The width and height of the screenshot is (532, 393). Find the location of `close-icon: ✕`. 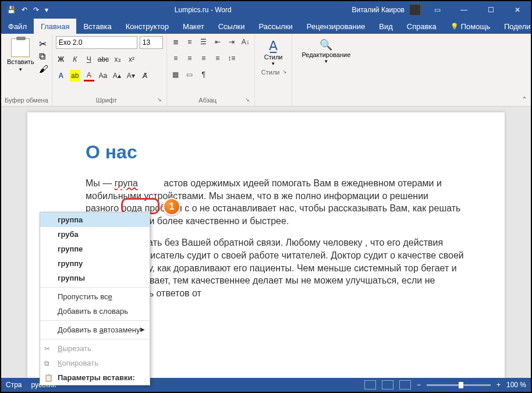

close-icon: ✕ is located at coordinates (517, 10).